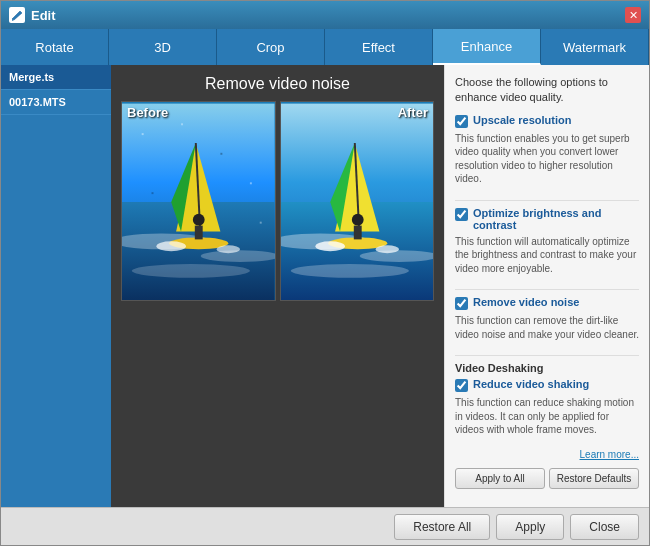  I want to click on reduce-shaking-label: Reduce video shaking, so click(531, 384).